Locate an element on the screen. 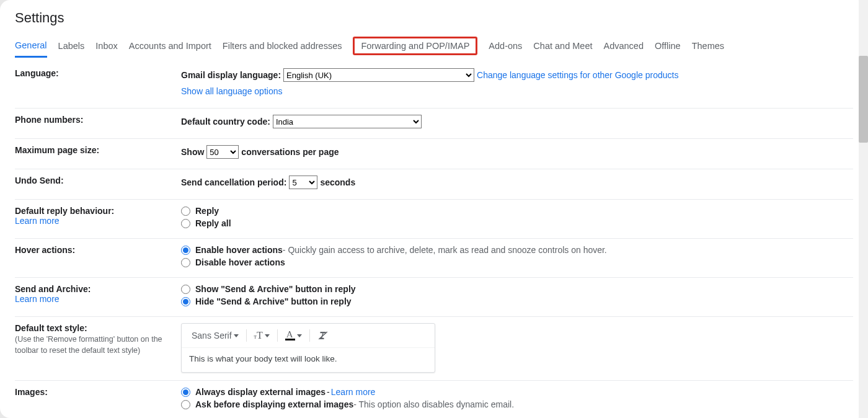 This screenshot has width=868, height=418. tab-forwarding-pop-imap: Forwarding and POP/IMAP is located at coordinates (415, 46).